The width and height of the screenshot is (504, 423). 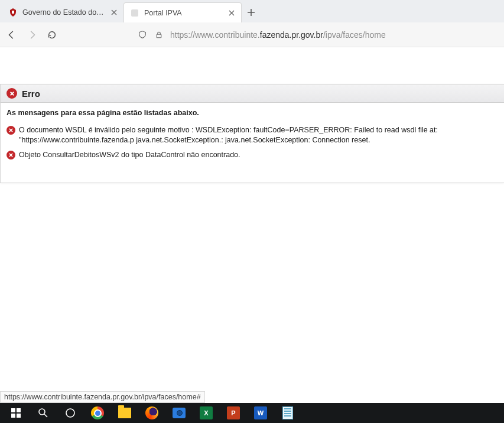 I want to click on url-suffix: /ipva/faces/home, so click(x=355, y=35).